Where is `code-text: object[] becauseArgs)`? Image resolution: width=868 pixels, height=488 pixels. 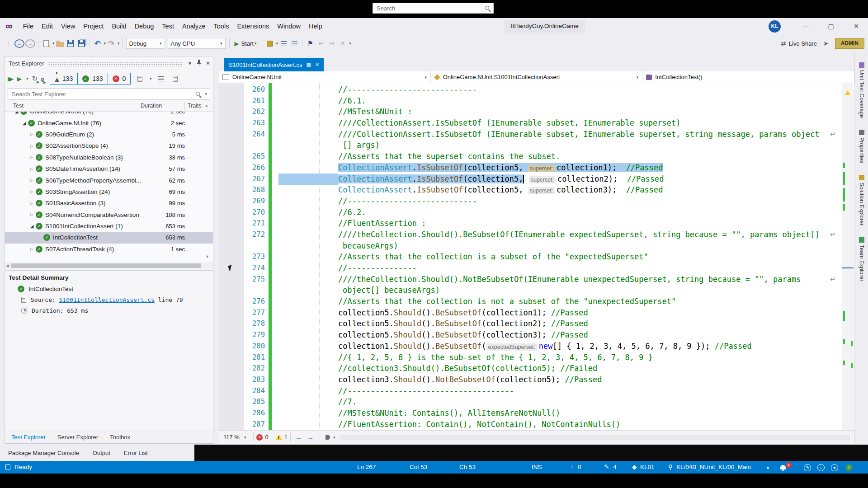
code-text: object[] becauseArgs) is located at coordinates (599, 290).